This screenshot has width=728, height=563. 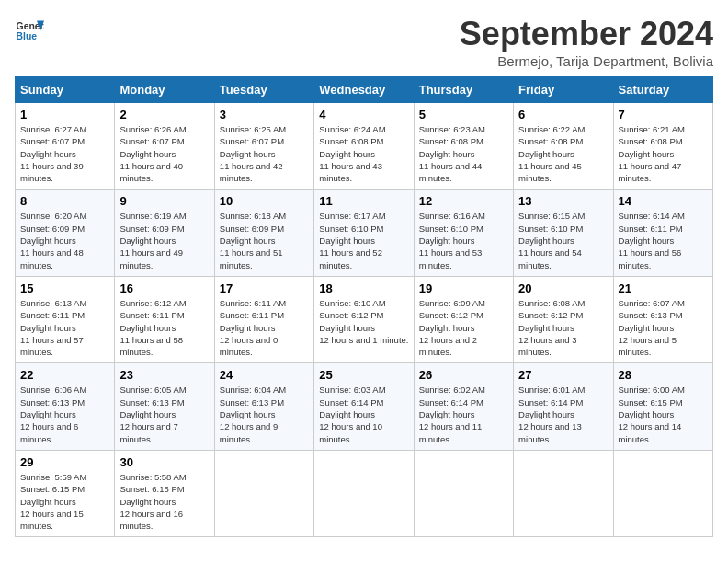 I want to click on table-row: 27 Sunrise: 6:01 AM Sunset: 6:14 PM Dayl…, so click(x=563, y=407).